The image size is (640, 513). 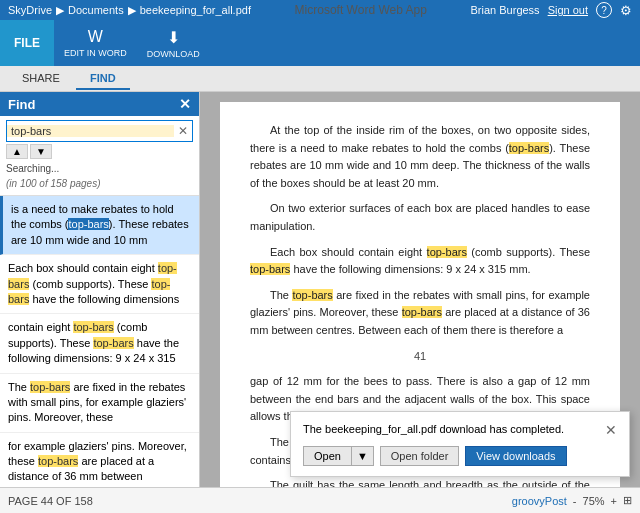 What do you see at coordinates (100, 156) in the screenshot?
I see `search-box: ✕ ▲ ▼ Searching... (in 100 of 158 pages)` at bounding box center [100, 156].